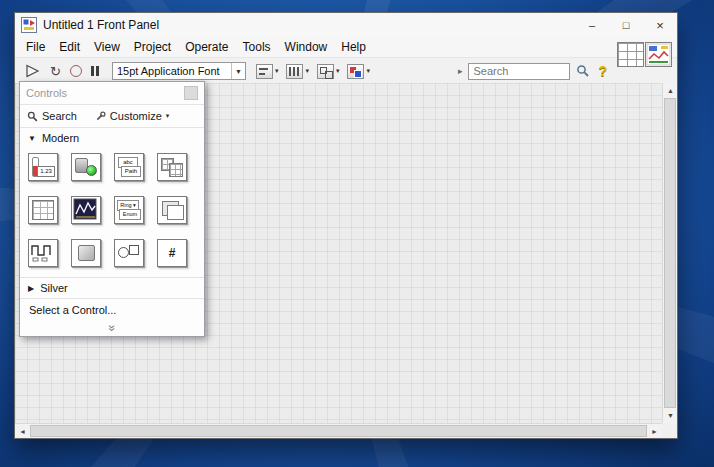  What do you see at coordinates (32, 138) in the screenshot?
I see `triangle-down-icon: ▼` at bounding box center [32, 138].